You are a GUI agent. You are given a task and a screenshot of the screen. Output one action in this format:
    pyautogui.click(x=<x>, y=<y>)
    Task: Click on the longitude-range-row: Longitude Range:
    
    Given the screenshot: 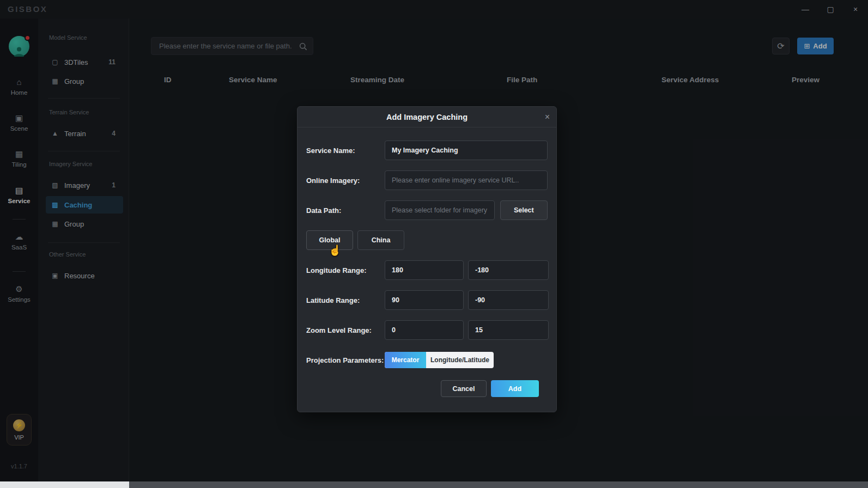 What is the action you would take?
    pyautogui.click(x=427, y=270)
    